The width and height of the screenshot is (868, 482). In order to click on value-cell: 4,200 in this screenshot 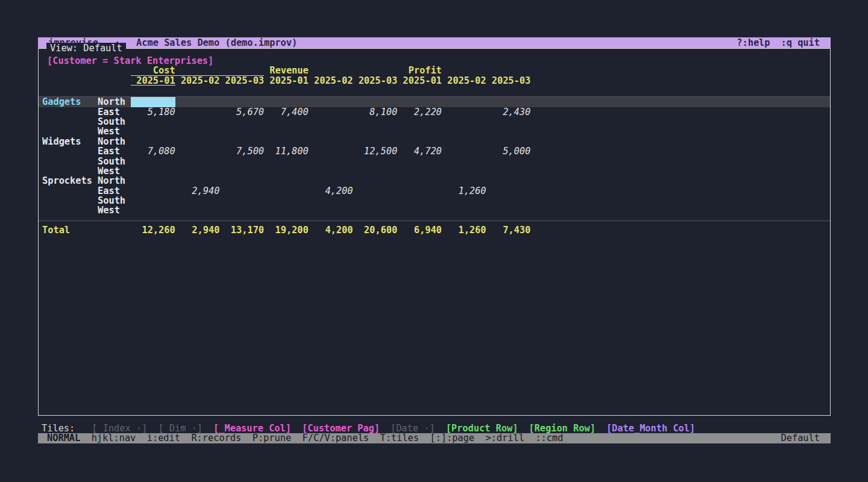, I will do `click(331, 191)`.